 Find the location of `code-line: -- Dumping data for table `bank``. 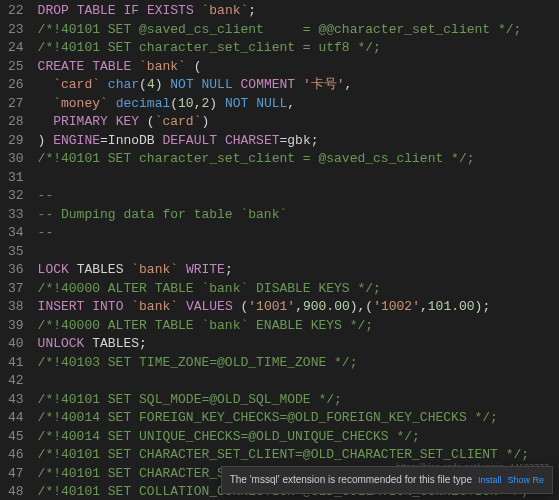

code-line: -- Dumping data for table `bank` is located at coordinates (298, 216).